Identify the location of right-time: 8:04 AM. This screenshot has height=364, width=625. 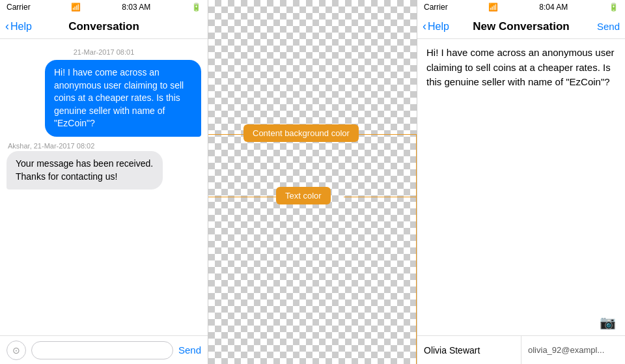
(553, 7).